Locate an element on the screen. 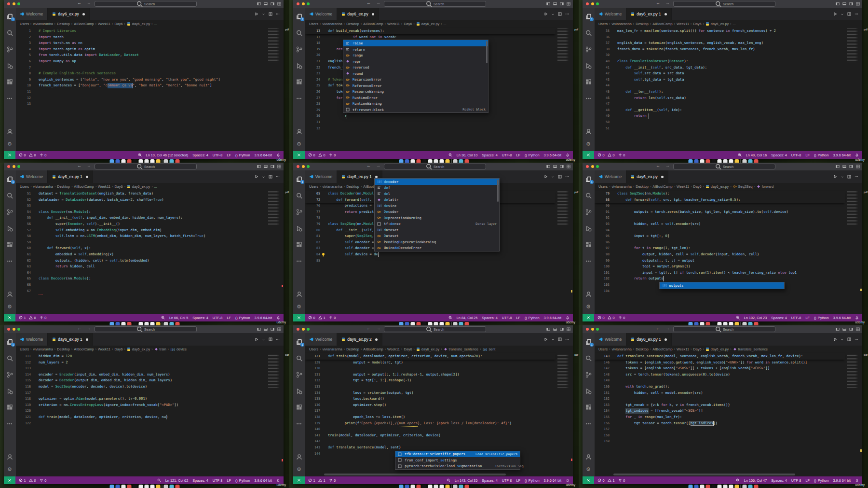 This screenshot has height=488, width=868. ports-indicator: 0 is located at coordinates (622, 318).